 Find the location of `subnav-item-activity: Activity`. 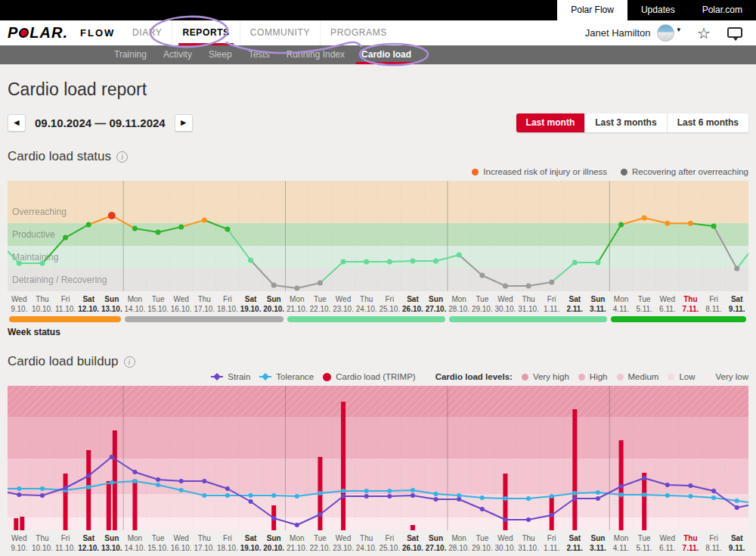

subnav-item-activity: Activity is located at coordinates (178, 54).